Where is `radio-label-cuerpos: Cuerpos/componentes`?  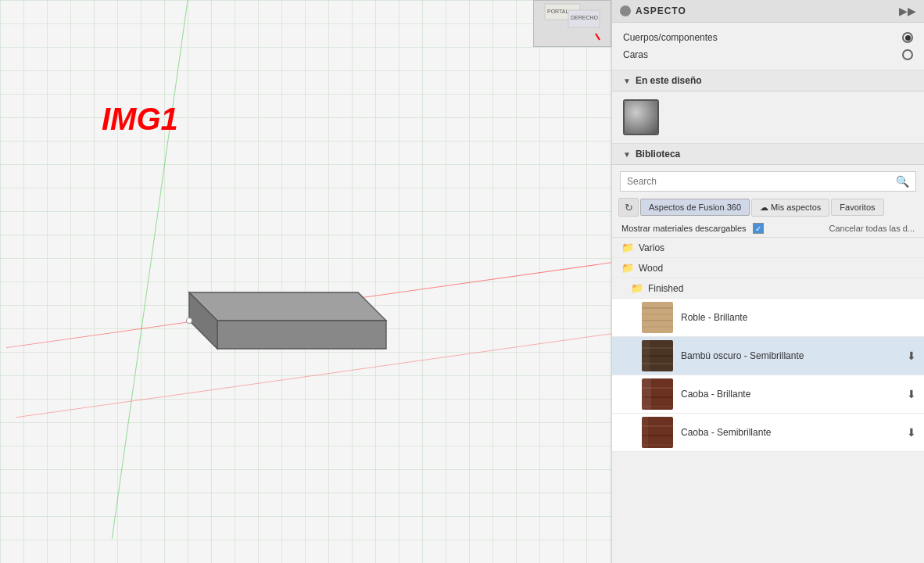 radio-label-cuerpos: Cuerpos/componentes is located at coordinates (671, 38).